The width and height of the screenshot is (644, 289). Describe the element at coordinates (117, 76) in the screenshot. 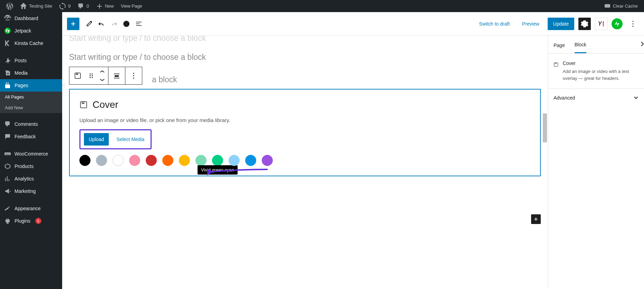

I see `toolbar-align` at that location.